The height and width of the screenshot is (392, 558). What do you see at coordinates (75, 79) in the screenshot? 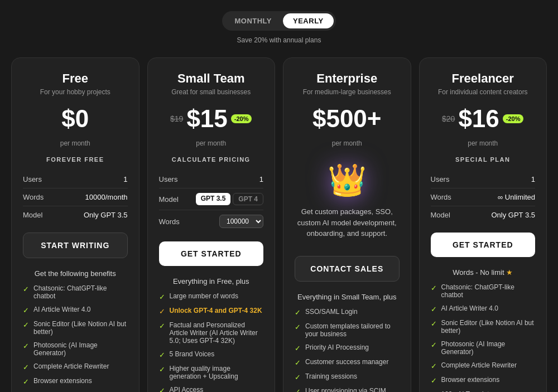
I see `free-plan-name: Free` at bounding box center [75, 79].